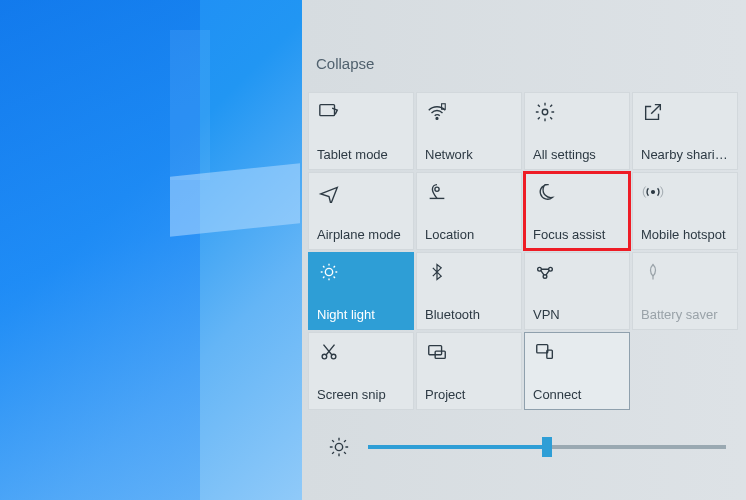 This screenshot has width=746, height=500. What do you see at coordinates (329, 192) in the screenshot?
I see `airplane-icon` at bounding box center [329, 192].